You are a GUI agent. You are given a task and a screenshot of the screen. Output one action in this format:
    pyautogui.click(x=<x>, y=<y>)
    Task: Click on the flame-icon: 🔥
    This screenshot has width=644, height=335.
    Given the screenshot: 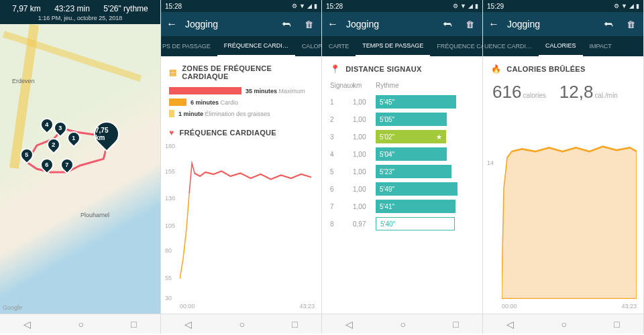 What is the action you would take?
    pyautogui.click(x=496, y=69)
    